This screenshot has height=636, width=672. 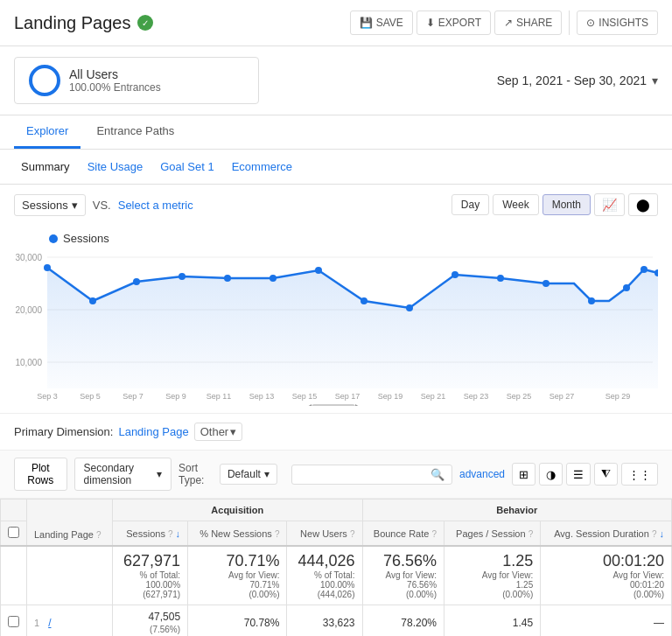 I want to click on svg-text: Sep 25, so click(x=520, y=396).